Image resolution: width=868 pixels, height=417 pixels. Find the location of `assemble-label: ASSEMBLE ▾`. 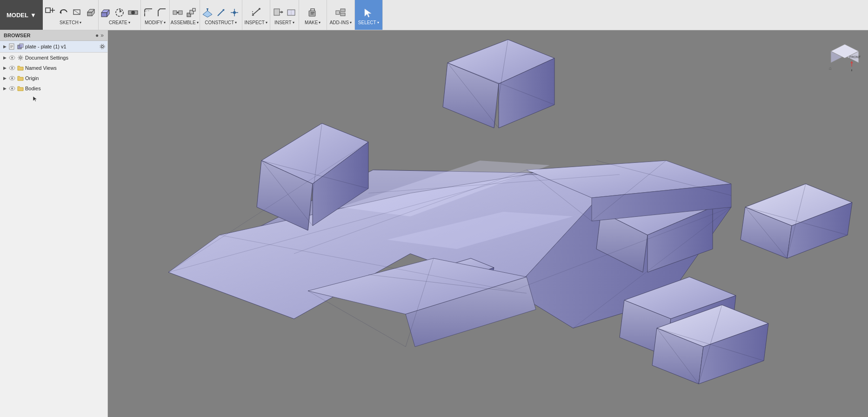

assemble-label: ASSEMBLE ▾ is located at coordinates (185, 22).